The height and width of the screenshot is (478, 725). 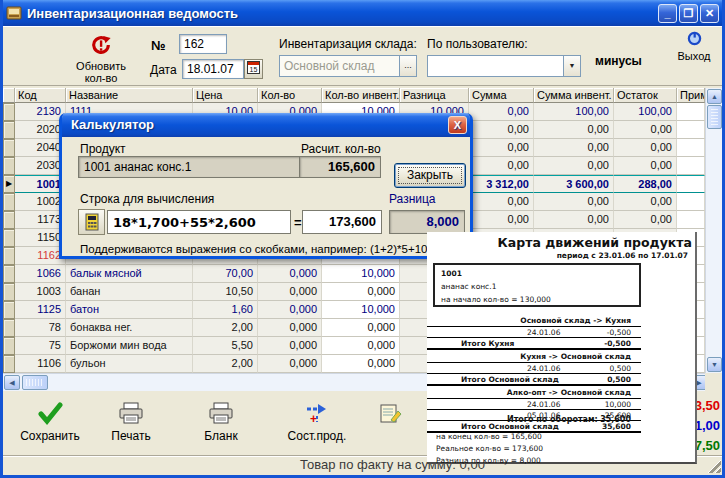 What do you see at coordinates (40, 346) in the screenshot?
I see `cell-code: 75` at bounding box center [40, 346].